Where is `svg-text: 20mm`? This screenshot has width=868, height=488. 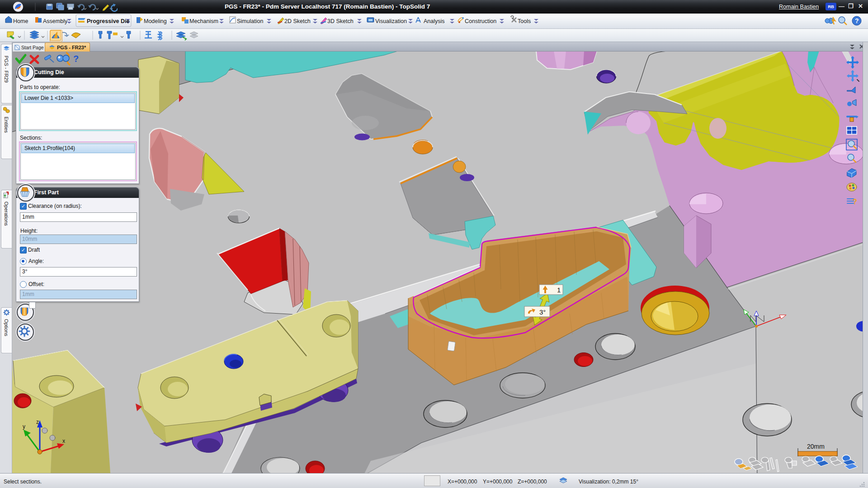
svg-text: 20mm is located at coordinates (816, 446).